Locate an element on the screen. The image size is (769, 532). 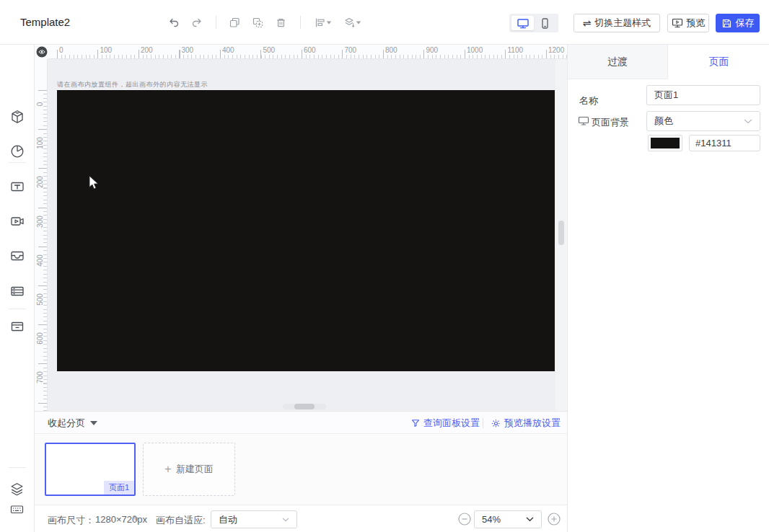
links-separator is located at coordinates (483, 423).